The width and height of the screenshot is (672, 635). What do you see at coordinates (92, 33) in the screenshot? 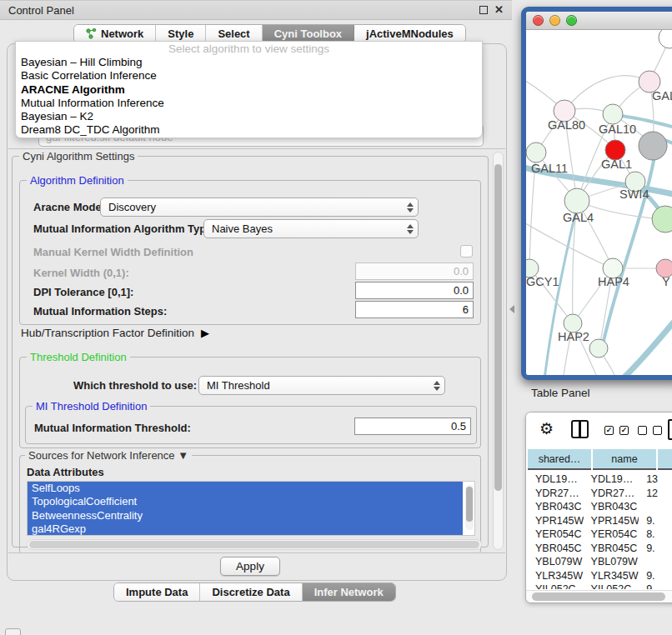
I see `network-icon` at bounding box center [92, 33].